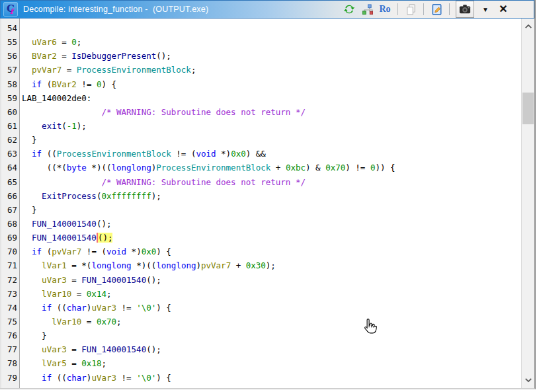 The width and height of the screenshot is (539, 392). Describe the element at coordinates (503, 9) in the screenshot. I see `close-glyph: ✕` at that location.